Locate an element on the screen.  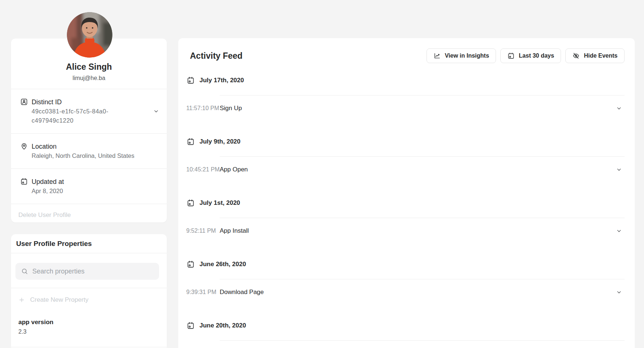
field-value: Apr 8, 2020 is located at coordinates (87, 191).